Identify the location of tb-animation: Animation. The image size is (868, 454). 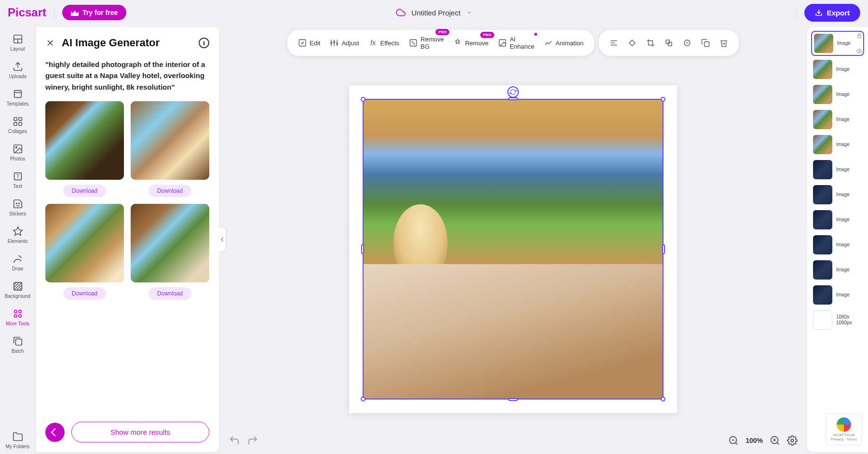
(564, 43).